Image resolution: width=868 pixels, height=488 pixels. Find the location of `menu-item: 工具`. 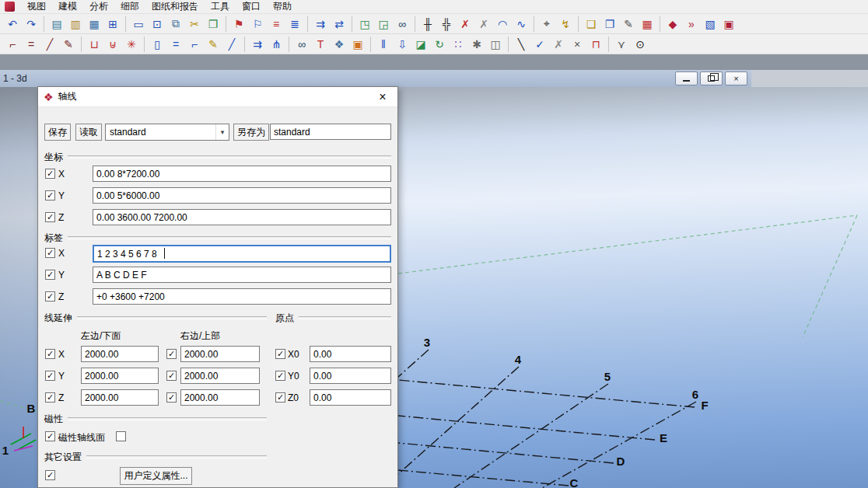

menu-item: 工具 is located at coordinates (220, 7).